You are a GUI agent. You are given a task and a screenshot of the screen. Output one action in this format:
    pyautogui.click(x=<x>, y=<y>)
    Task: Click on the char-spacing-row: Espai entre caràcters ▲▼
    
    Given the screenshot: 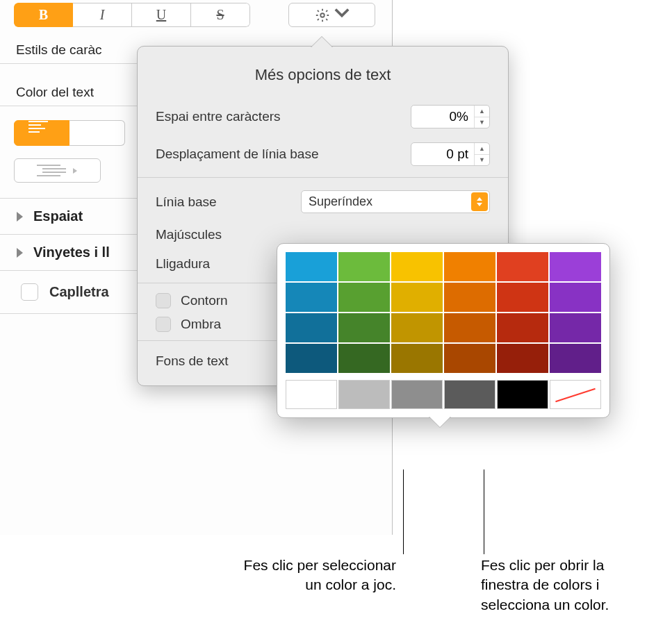 What is the action you would take?
    pyautogui.click(x=322, y=117)
    